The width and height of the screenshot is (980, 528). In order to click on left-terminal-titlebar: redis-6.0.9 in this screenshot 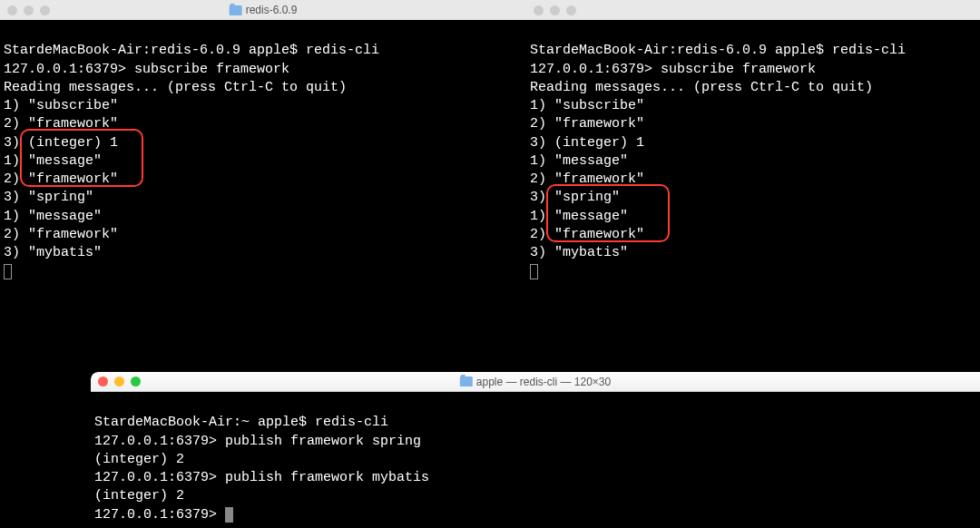, I will do `click(263, 10)`.